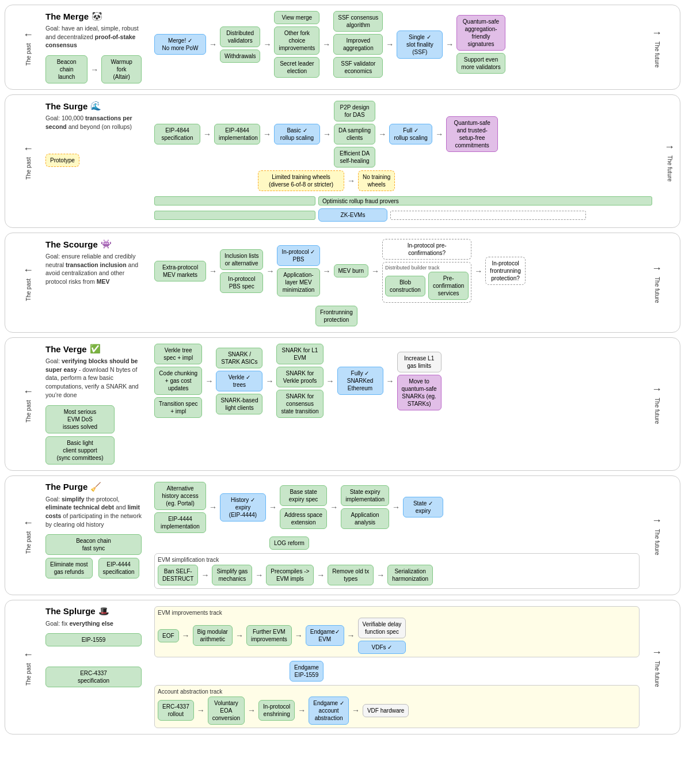 The height and width of the screenshot is (784, 685). Describe the element at coordinates (397, 271) in the screenshot. I see `scourge-row1: Extra-protocolMEV markets → Inclusion li…` at that location.